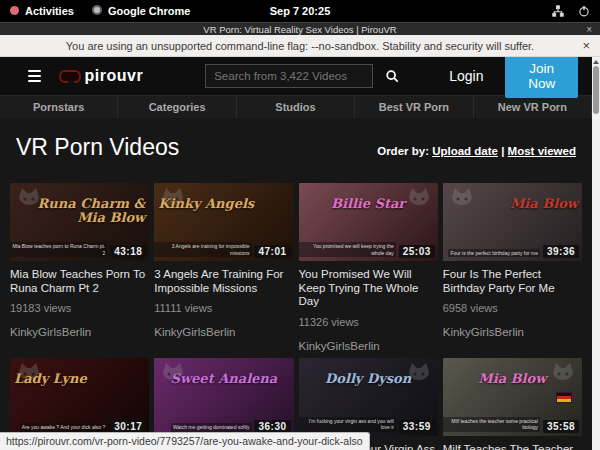 The height and width of the screenshot is (450, 600). Describe the element at coordinates (272, 426) in the screenshot. I see `duration-badge: 36:30` at that location.